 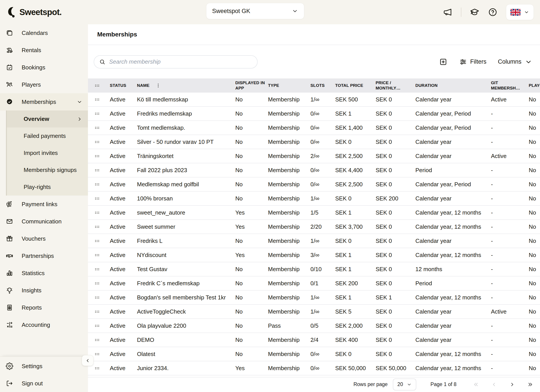 What do you see at coordinates (405, 384) in the screenshot?
I see `rows-per-page-select: 20` at bounding box center [405, 384].